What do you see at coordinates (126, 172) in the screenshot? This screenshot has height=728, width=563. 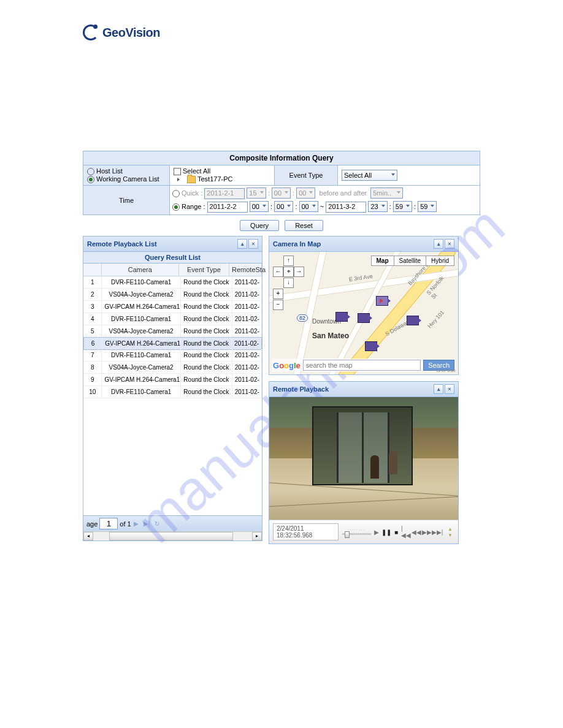 I see `host-list-radio: Host List` at bounding box center [126, 172].